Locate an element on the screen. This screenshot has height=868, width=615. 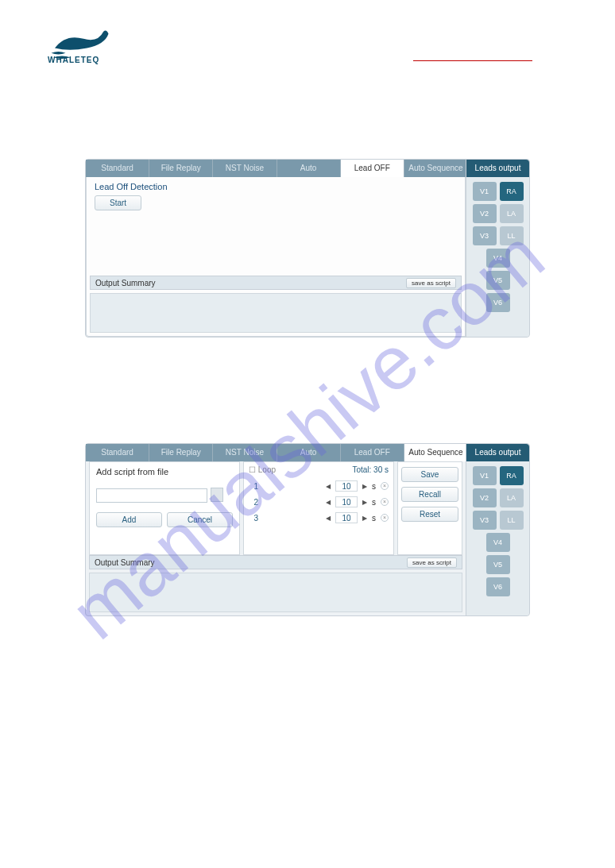
tab-standard: Standard is located at coordinates (118, 168).